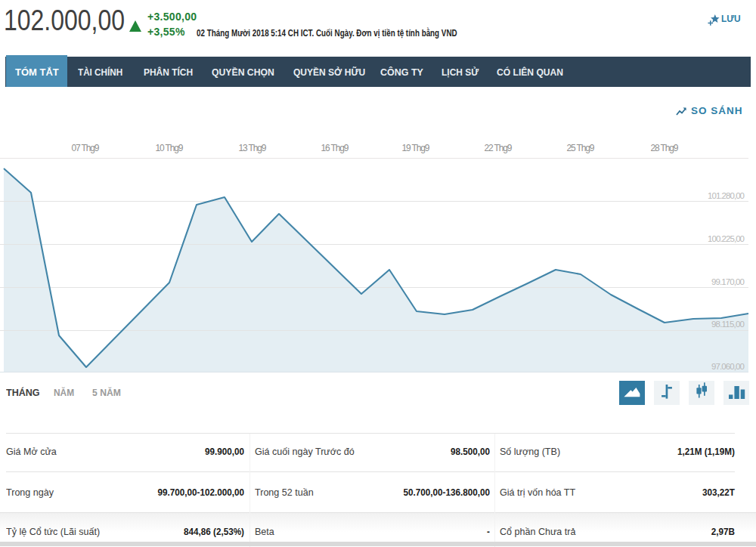 The width and height of the screenshot is (756, 547). What do you see at coordinates (581, 148) in the screenshot?
I see `svg-text: 25 Thg9` at bounding box center [581, 148].